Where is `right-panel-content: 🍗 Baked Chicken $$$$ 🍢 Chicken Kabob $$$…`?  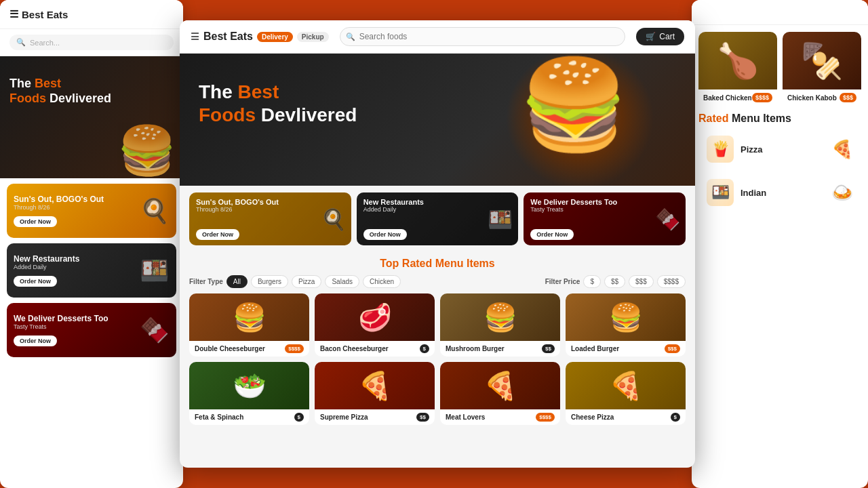
right-panel-content: 🍗 Baked Chicken $$$$ 🍢 Chicken Kabob $$$… is located at coordinates (780, 122).